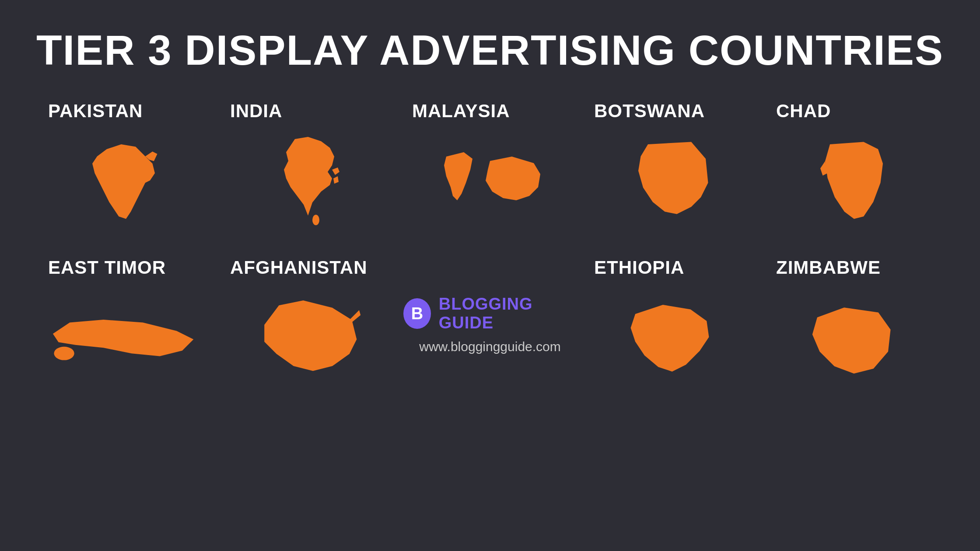 This screenshot has width=980, height=551. Describe the element at coordinates (854, 183) in the screenshot. I see `chad-map` at that location.